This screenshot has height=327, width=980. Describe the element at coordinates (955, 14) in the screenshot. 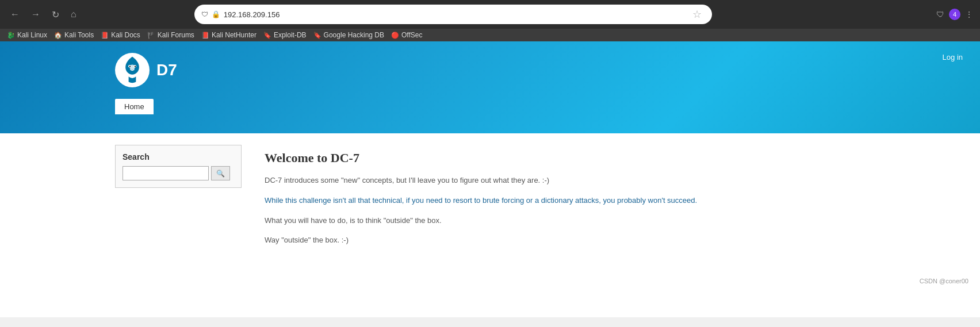

I see `profile-badge: 4` at that location.